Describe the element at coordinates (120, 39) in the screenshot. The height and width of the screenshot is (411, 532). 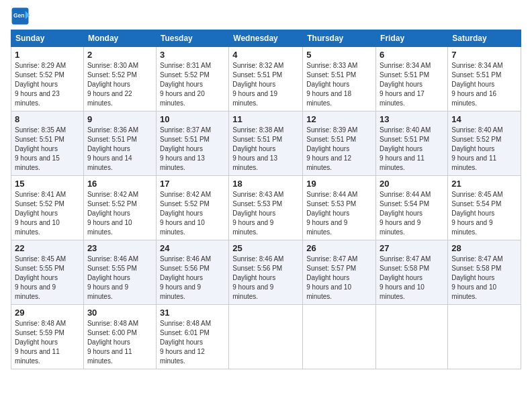
I see `header-day-monday: Monday` at that location.